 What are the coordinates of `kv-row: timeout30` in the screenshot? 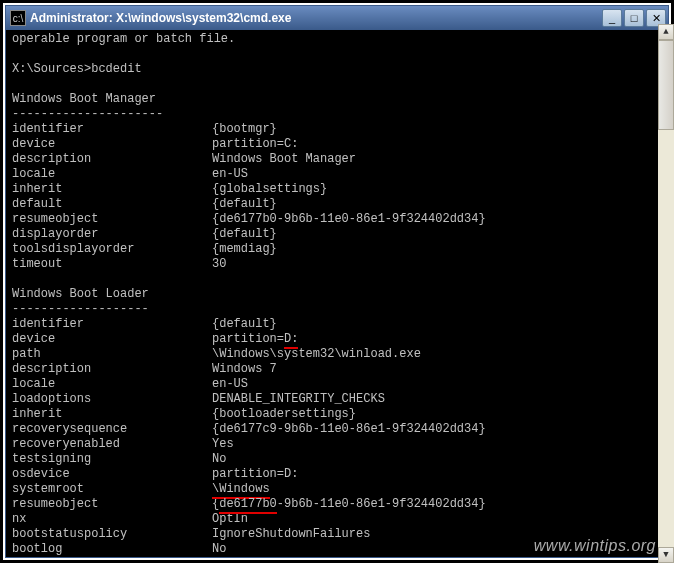 It's located at (337, 264).